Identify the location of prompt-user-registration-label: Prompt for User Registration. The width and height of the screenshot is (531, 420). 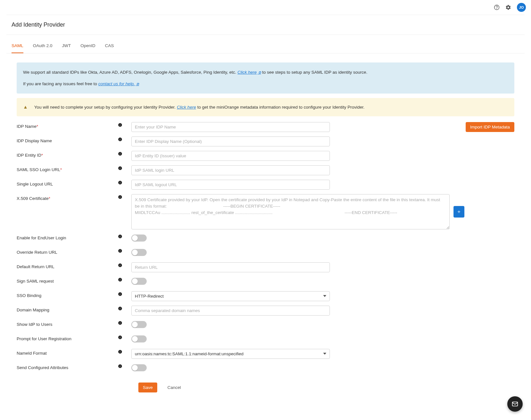
(44, 339).